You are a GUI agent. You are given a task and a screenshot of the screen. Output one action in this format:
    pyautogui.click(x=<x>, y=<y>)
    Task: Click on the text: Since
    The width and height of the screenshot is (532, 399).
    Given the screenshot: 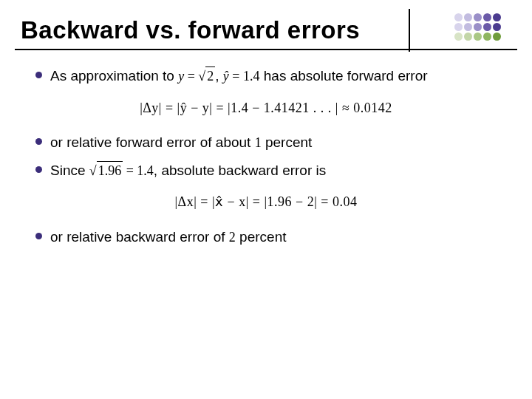 What is the action you would take?
    pyautogui.click(x=69, y=170)
    